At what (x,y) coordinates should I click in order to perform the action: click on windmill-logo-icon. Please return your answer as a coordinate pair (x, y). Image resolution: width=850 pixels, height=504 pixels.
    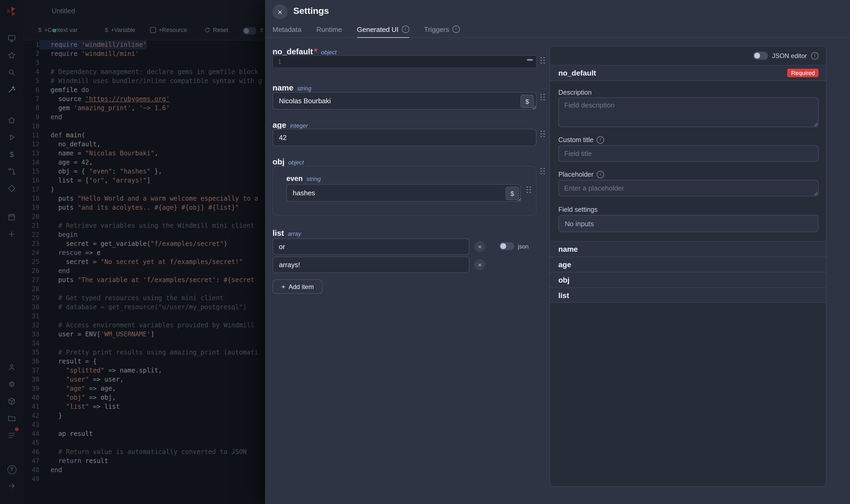
    Looking at the image, I should click on (12, 12).